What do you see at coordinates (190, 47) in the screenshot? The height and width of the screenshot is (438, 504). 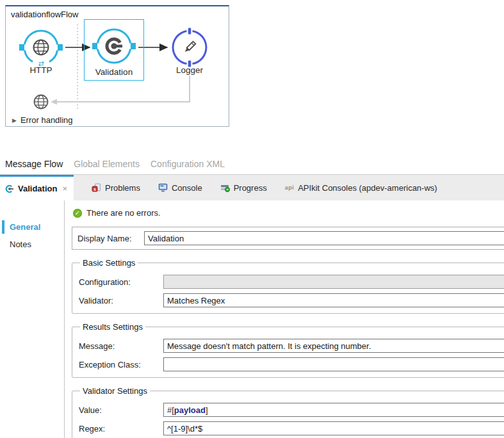 I see `logger-processor-icon` at bounding box center [190, 47].